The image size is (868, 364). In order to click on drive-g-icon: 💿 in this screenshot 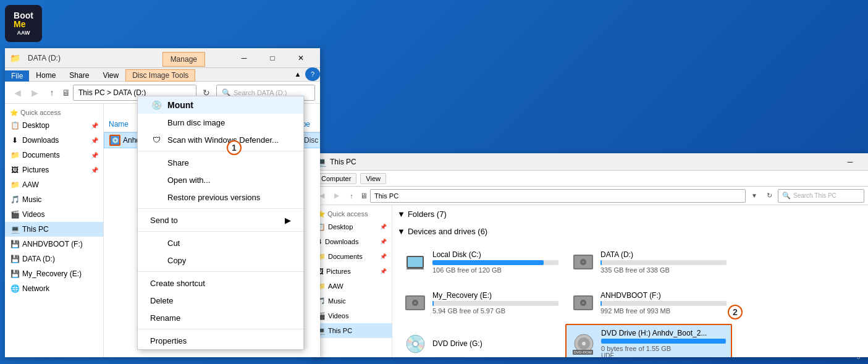, I will do `click(415, 344)`.